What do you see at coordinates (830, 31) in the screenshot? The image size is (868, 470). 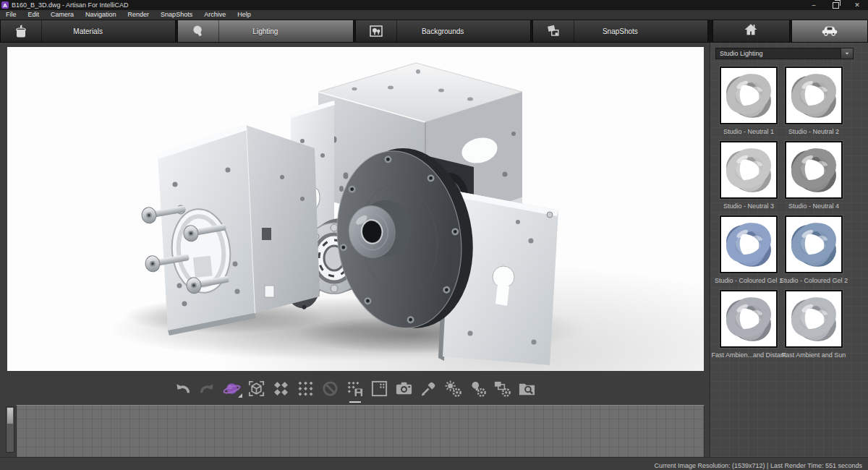 I see `vehicle-button` at bounding box center [830, 31].